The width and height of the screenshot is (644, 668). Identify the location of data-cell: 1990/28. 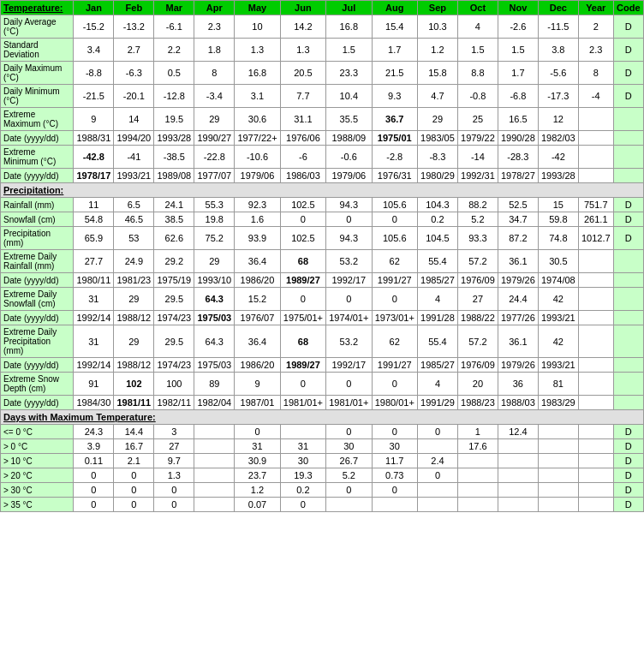
(517, 139).